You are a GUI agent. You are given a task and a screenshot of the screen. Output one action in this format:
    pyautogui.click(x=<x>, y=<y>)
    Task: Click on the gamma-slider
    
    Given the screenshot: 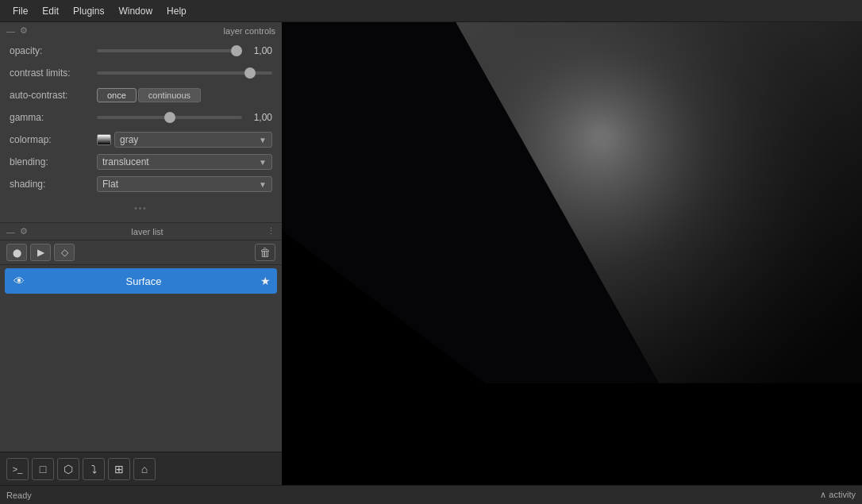 What is the action you would take?
    pyautogui.click(x=170, y=117)
    